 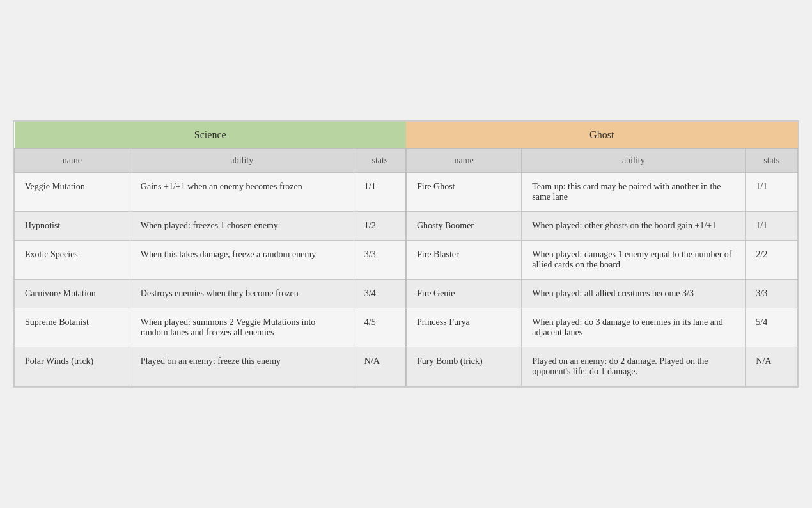 What do you see at coordinates (464, 367) in the screenshot?
I see `ghost-name-cell: Fury Bomb (trick)` at bounding box center [464, 367].